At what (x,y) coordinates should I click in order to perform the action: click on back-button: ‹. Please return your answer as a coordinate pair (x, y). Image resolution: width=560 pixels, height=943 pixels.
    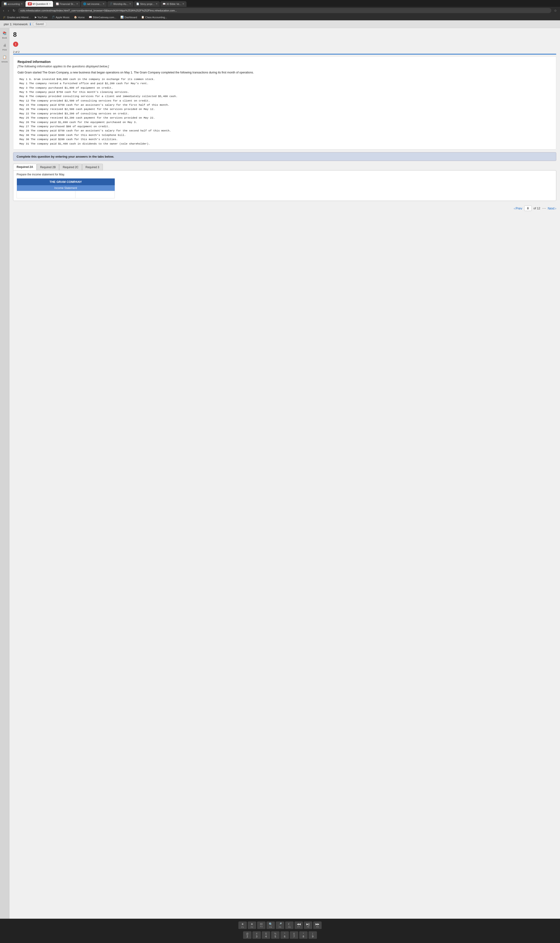
    Looking at the image, I should click on (4, 11).